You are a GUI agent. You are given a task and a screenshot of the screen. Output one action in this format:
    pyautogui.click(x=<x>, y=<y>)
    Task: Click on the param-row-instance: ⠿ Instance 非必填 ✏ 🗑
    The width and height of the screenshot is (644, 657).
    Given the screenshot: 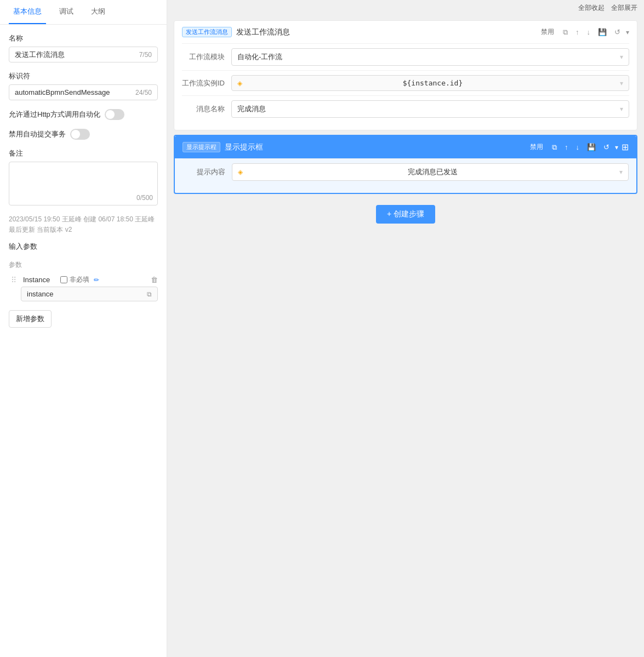 What is the action you would take?
    pyautogui.click(x=83, y=279)
    